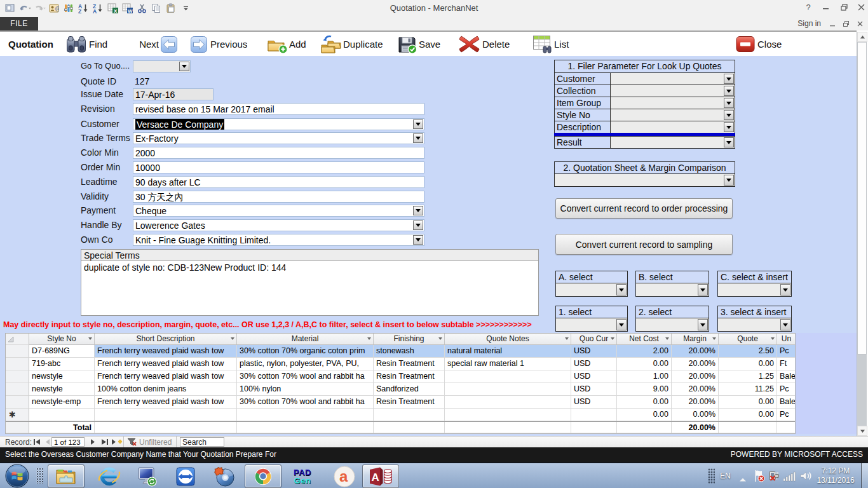 This screenshot has height=488, width=868. I want to click on scroll-down-button, so click(862, 431).